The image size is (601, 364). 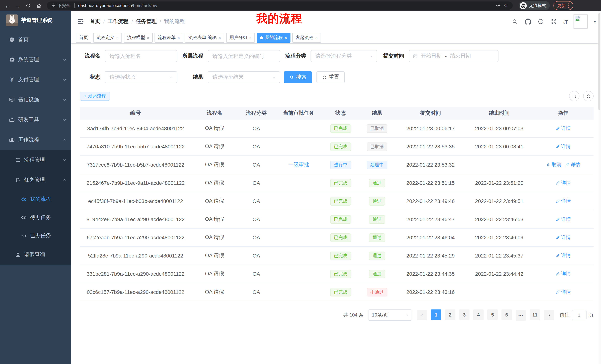 What do you see at coordinates (563, 6) in the screenshot?
I see `update-button: 更新` at bounding box center [563, 6].